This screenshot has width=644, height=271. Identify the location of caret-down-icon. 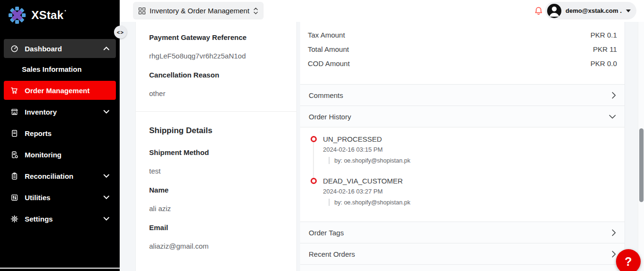
(628, 11).